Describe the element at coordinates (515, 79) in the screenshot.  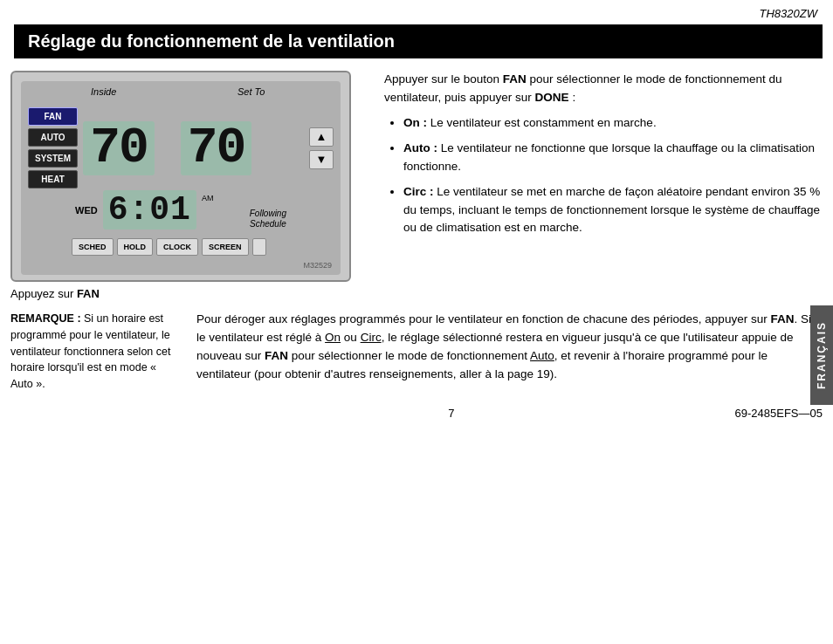
I see `intro-fan-bold: FAN` at that location.